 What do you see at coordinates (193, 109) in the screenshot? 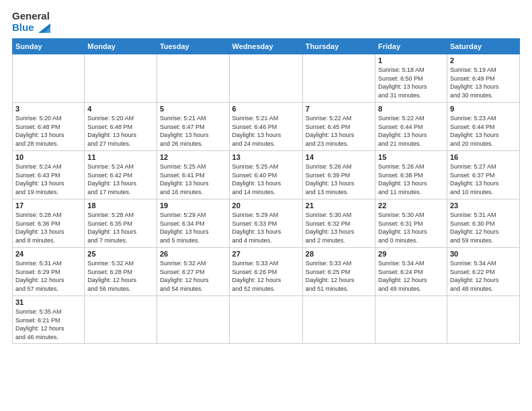
I see `day-number: 5` at bounding box center [193, 109].